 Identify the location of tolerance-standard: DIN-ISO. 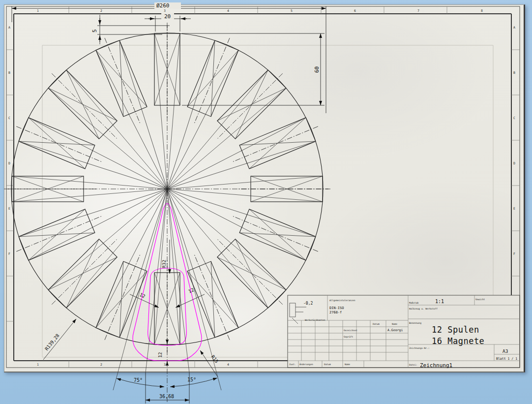
(337, 308).